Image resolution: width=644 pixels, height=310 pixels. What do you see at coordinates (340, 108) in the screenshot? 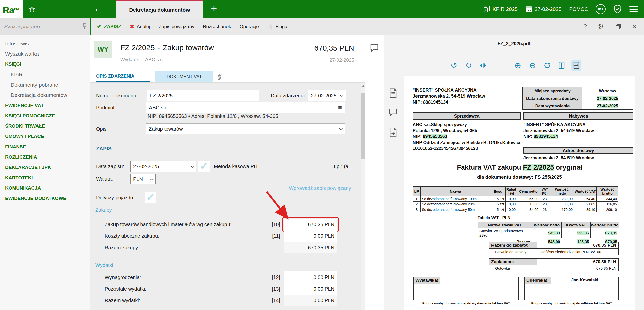
I see `podmiot-menu-icon: ≡` at bounding box center [340, 108].